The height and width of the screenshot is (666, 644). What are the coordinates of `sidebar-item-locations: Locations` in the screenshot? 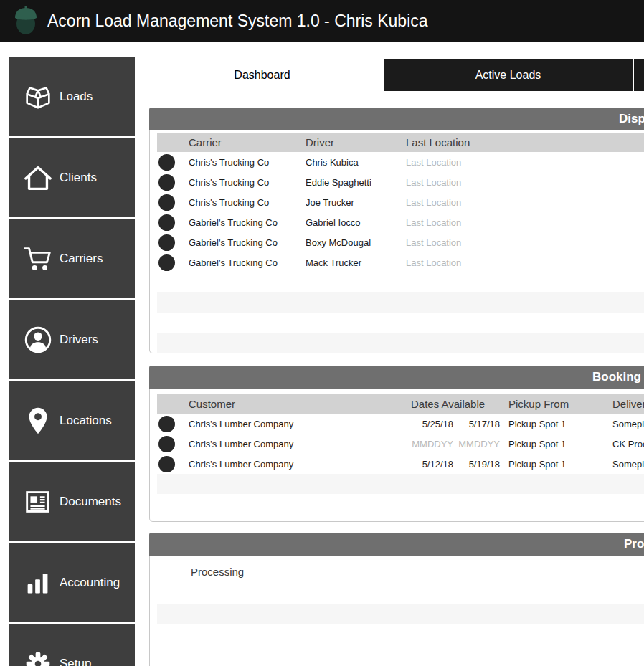 It's located at (72, 421).